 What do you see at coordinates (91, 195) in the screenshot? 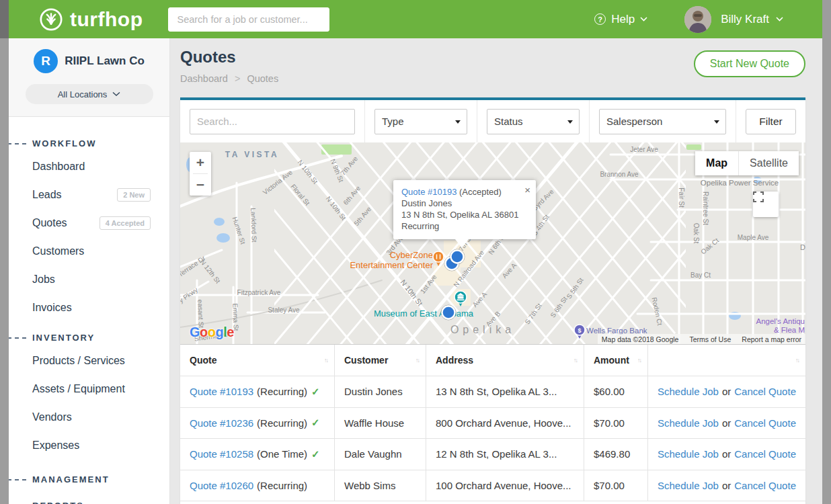
I see `sidebar-item-leads: Leads 2 New` at bounding box center [91, 195].